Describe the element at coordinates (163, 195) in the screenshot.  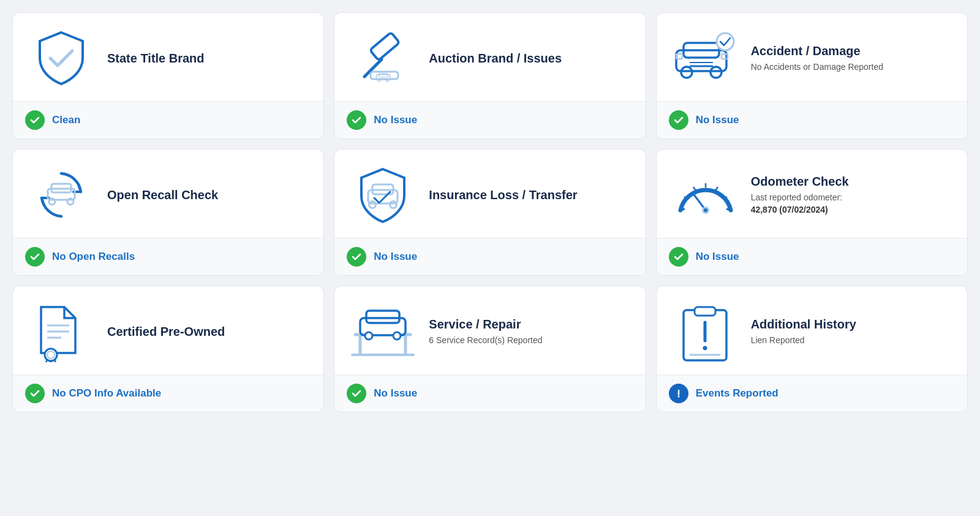
I see `card-title: Open Recall Check` at that location.